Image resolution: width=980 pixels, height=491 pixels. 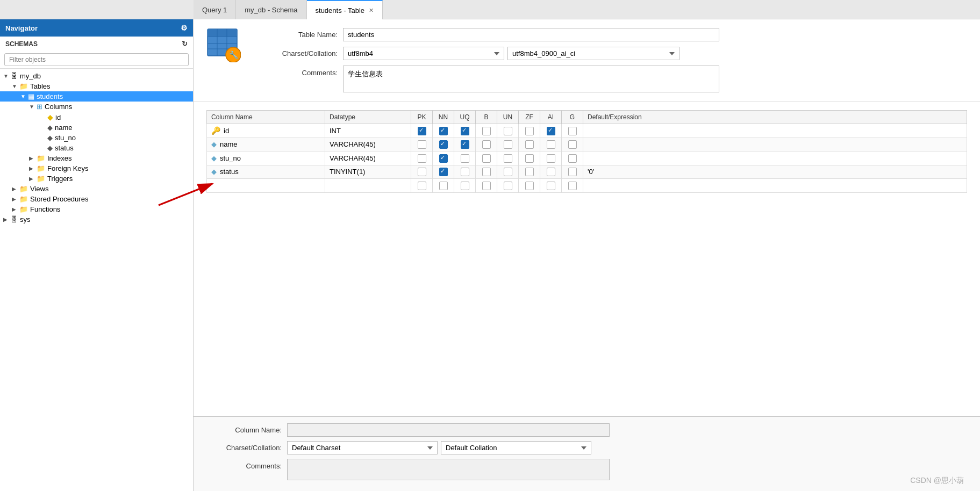 I want to click on table-name-label: Table Name:, so click(x=300, y=34).